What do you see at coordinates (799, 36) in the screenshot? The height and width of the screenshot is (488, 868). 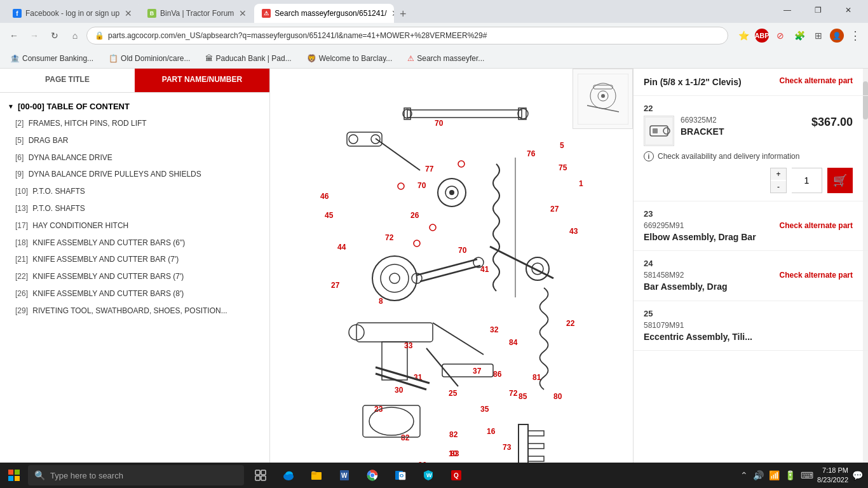 I see `puzzle-icon: 🧩` at bounding box center [799, 36].